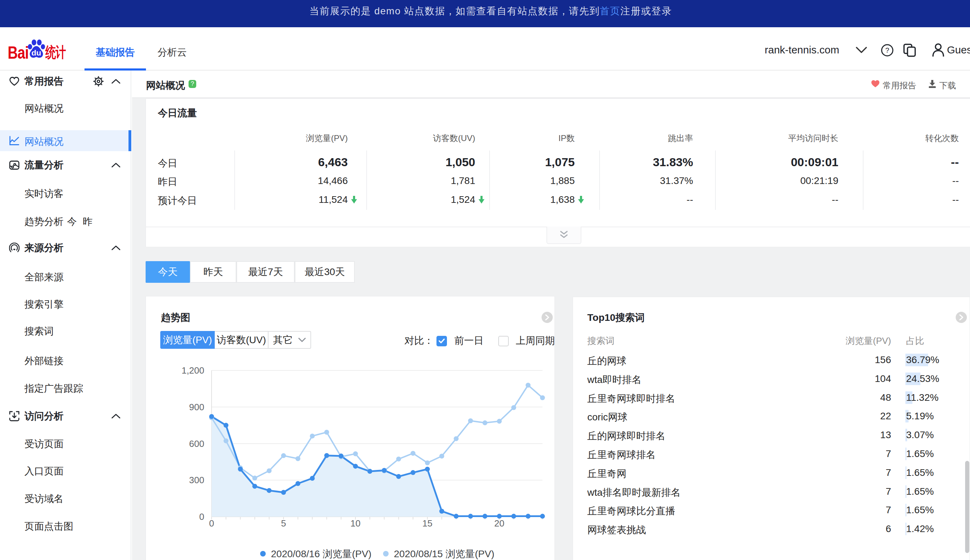 Image resolution: width=970 pixels, height=560 pixels. What do you see at coordinates (197, 480) in the screenshot?
I see `svg-text: 300` at bounding box center [197, 480].